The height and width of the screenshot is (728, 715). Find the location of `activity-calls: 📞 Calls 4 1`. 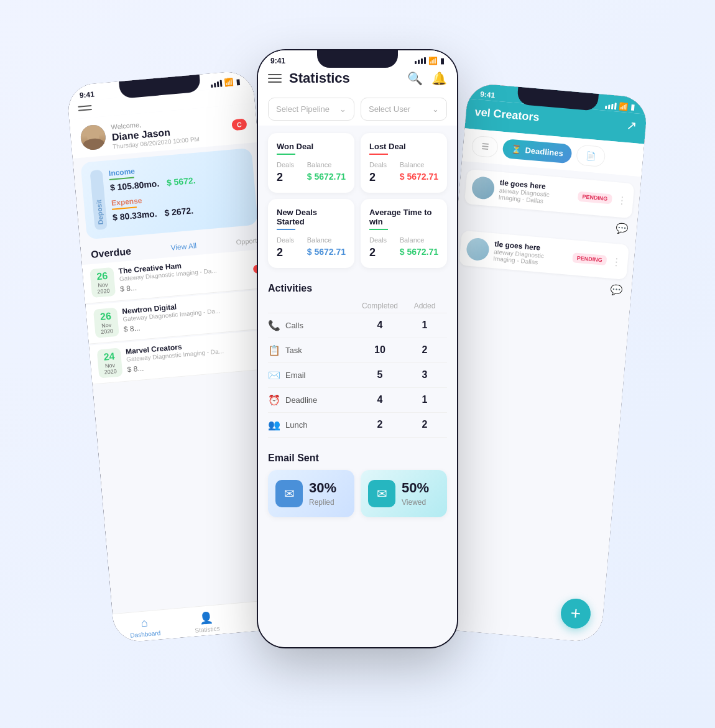

activity-calls: 📞 Calls 4 1 is located at coordinates (358, 326).